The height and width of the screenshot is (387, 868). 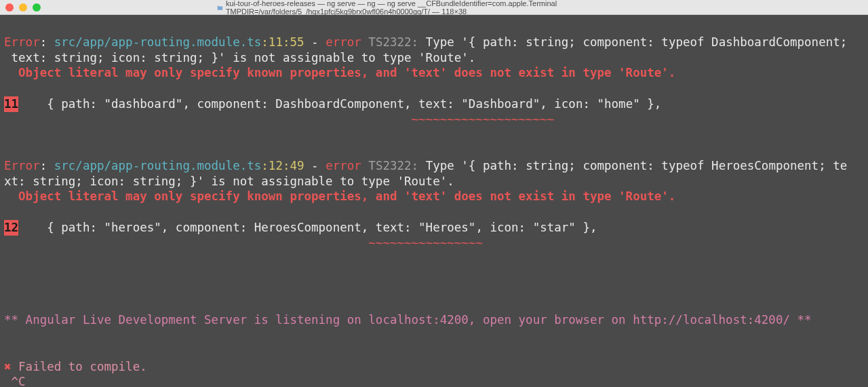 What do you see at coordinates (23, 7) in the screenshot?
I see `minimize-window-button` at bounding box center [23, 7].